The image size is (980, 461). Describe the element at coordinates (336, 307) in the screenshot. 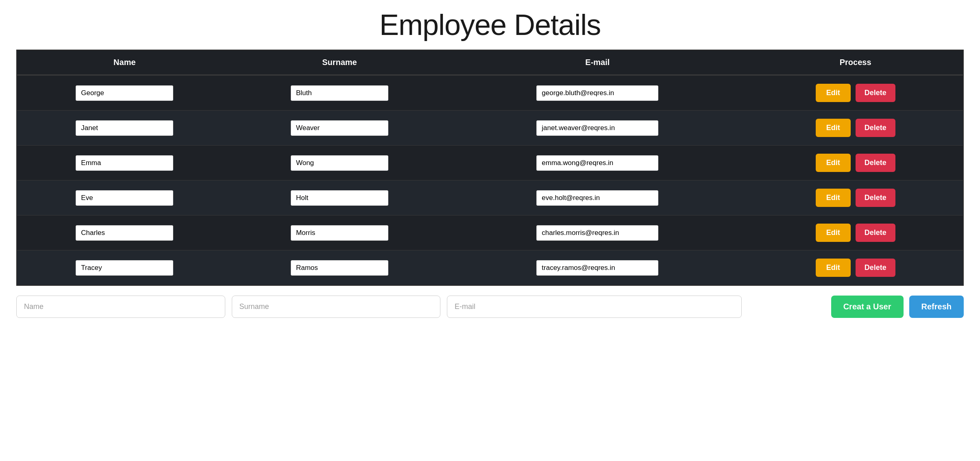

I see `form-surname-input` at that location.